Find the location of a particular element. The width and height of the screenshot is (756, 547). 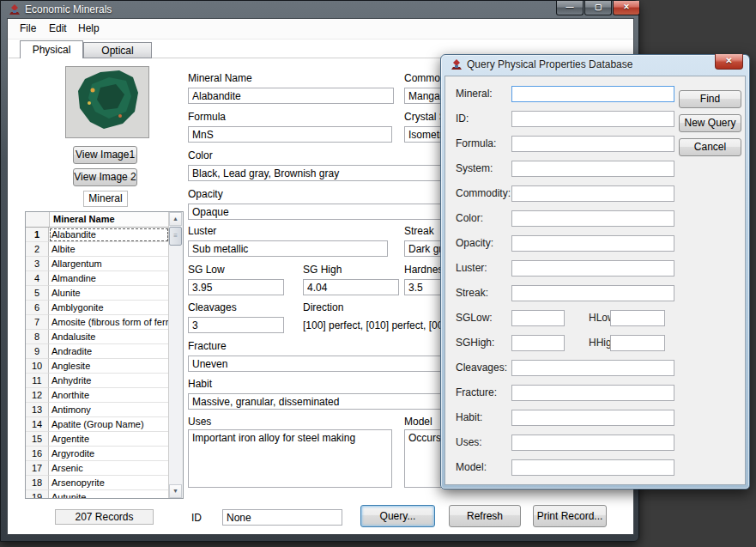

row-number: 9 is located at coordinates (38, 352).